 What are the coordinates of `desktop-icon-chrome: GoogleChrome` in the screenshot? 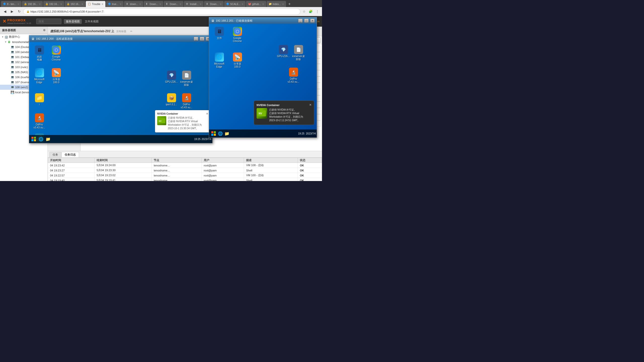 It's located at (56, 53).